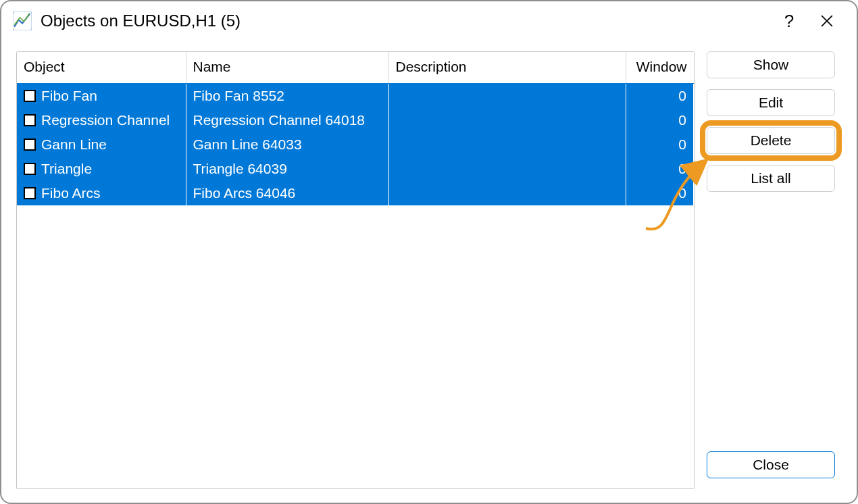 The image size is (858, 504). I want to click on list-all-button: List all, so click(771, 178).